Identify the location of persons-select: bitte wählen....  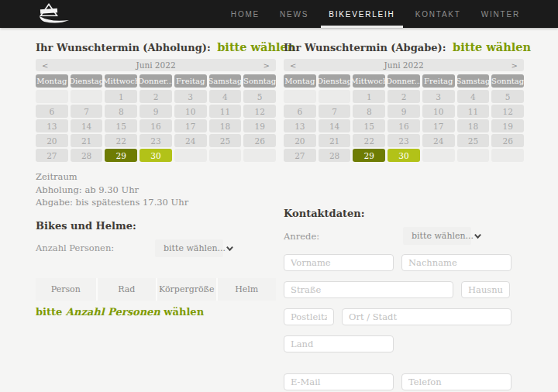
(189, 248).